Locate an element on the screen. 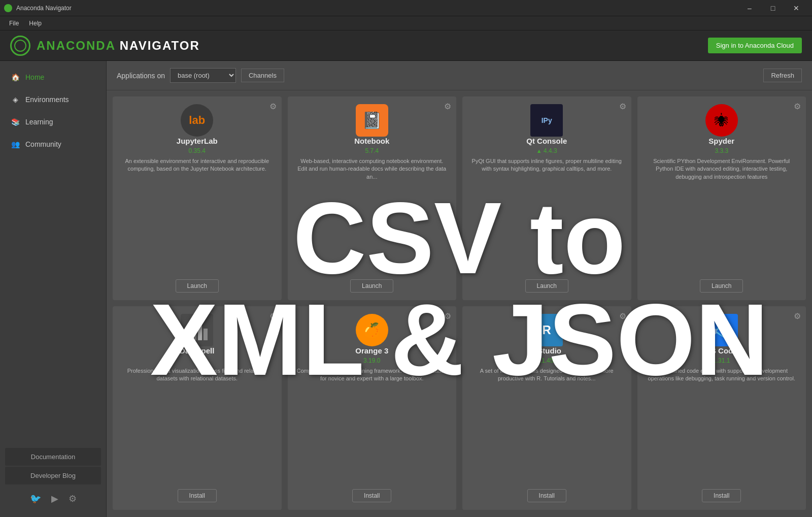  refresh-button: Refresh is located at coordinates (783, 75).